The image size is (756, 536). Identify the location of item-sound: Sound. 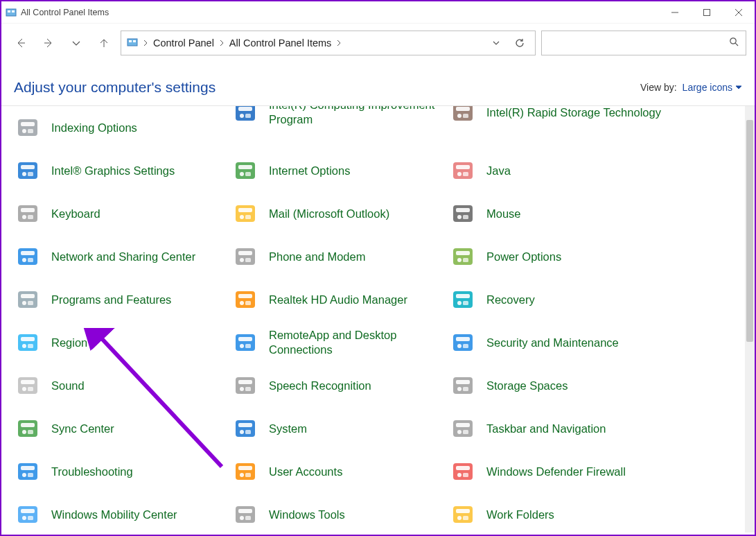
(118, 386).